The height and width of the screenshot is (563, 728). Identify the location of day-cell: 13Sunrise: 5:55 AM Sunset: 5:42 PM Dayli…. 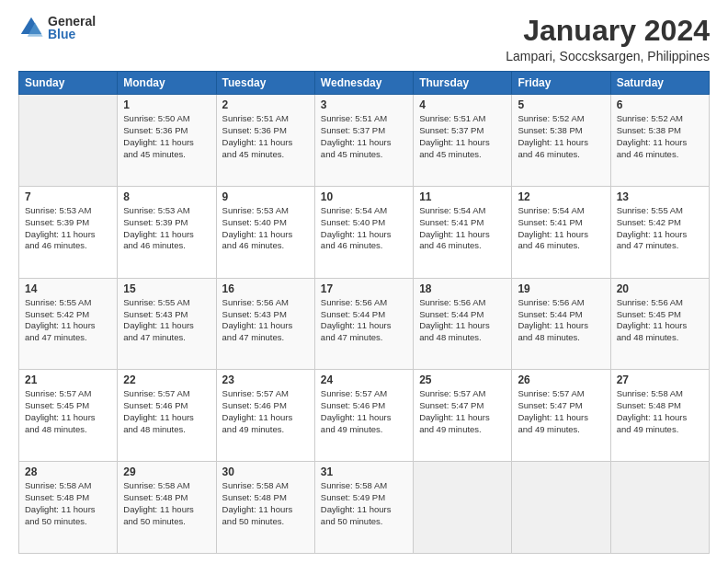
(660, 232).